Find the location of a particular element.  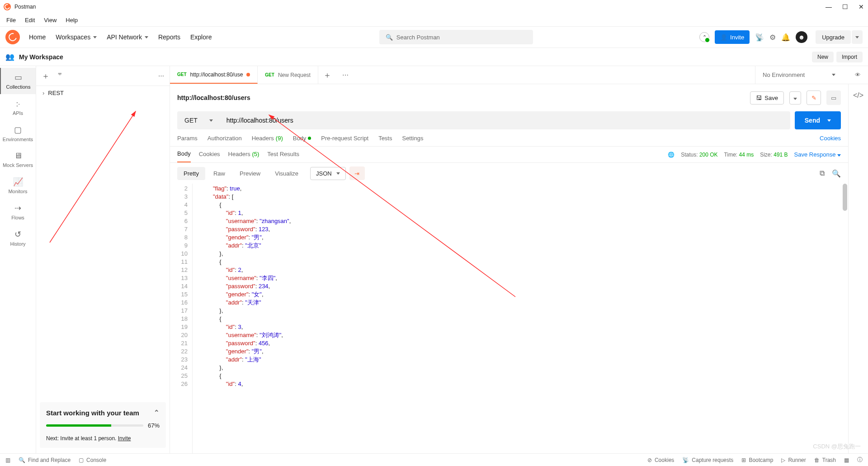

window-maximize-icon: ☐ is located at coordinates (845, 7).